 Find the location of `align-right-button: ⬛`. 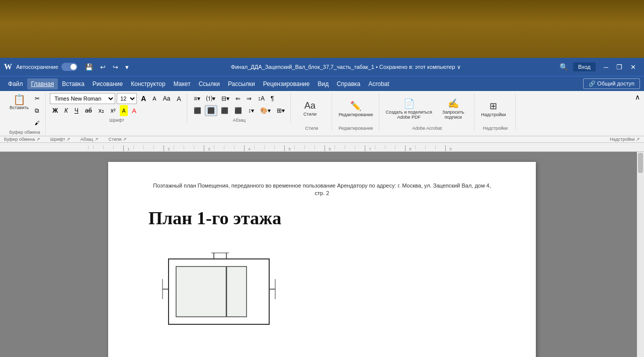

align-right-button: ⬛ is located at coordinates (224, 111).